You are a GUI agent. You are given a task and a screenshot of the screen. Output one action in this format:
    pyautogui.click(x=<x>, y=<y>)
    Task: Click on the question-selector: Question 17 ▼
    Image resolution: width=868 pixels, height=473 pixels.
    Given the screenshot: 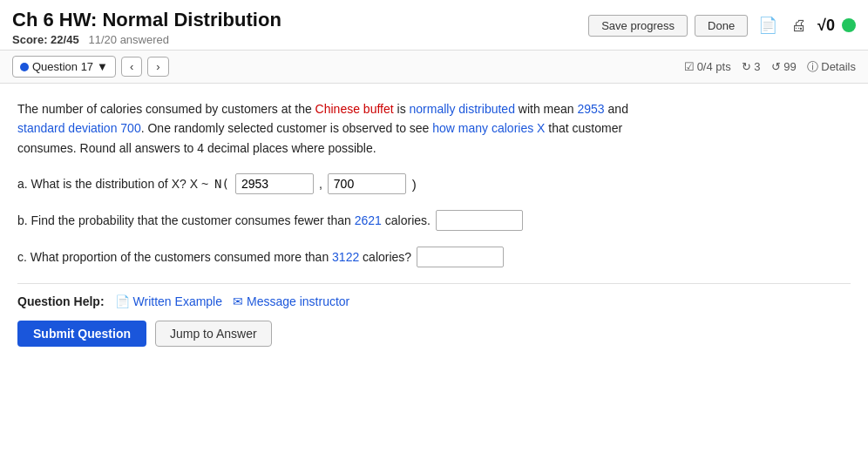 What is the action you would take?
    pyautogui.click(x=64, y=66)
    